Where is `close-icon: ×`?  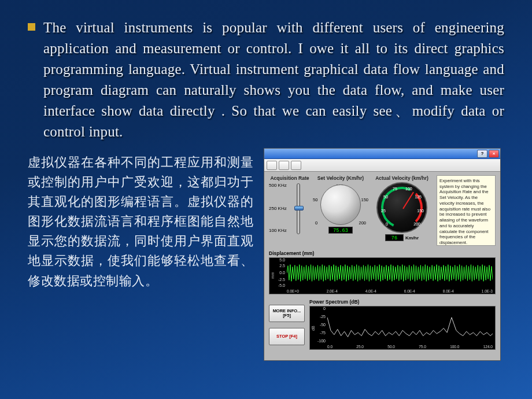 close-icon: × is located at coordinates (494, 154).